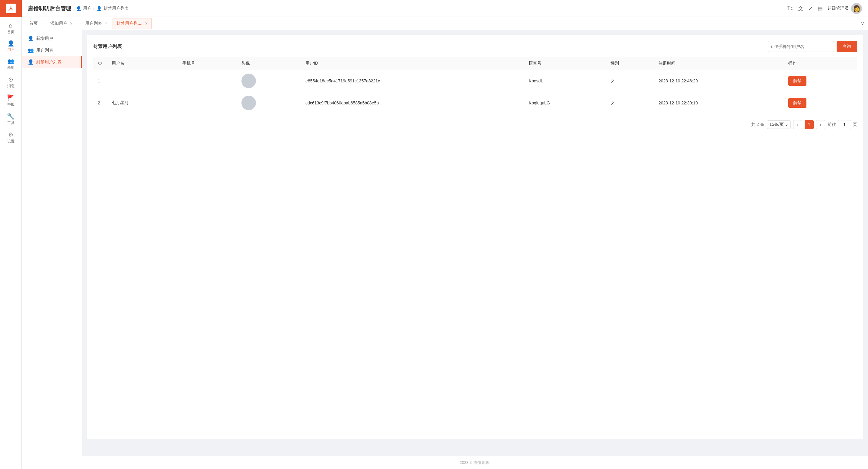  Describe the element at coordinates (11, 98) in the screenshot. I see `report-icon: 🚩` at that location.